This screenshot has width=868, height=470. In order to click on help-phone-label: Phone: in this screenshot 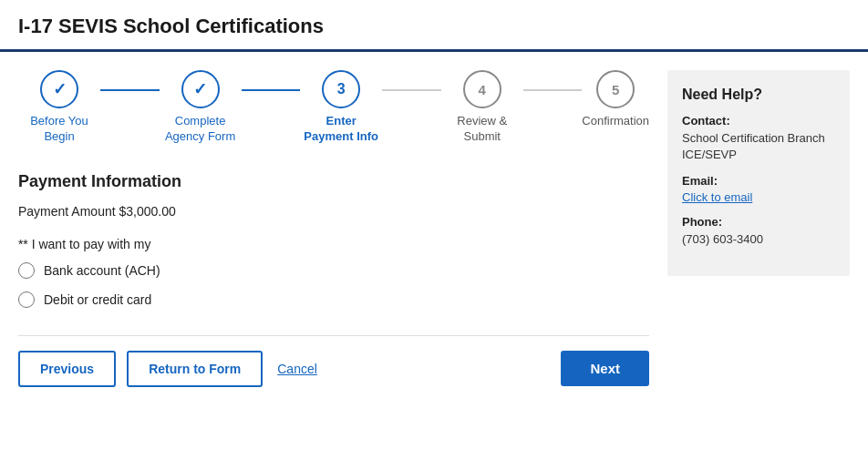, I will do `click(759, 222)`.